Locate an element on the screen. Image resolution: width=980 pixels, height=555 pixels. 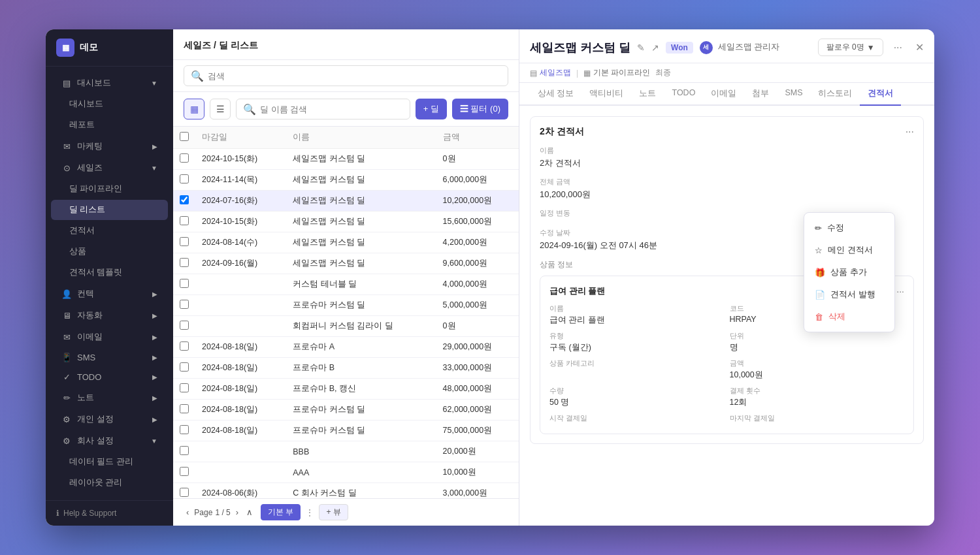
table-row: 프로슈마 커스텀 딜 5,000,000원 is located at coordinates (346, 306).